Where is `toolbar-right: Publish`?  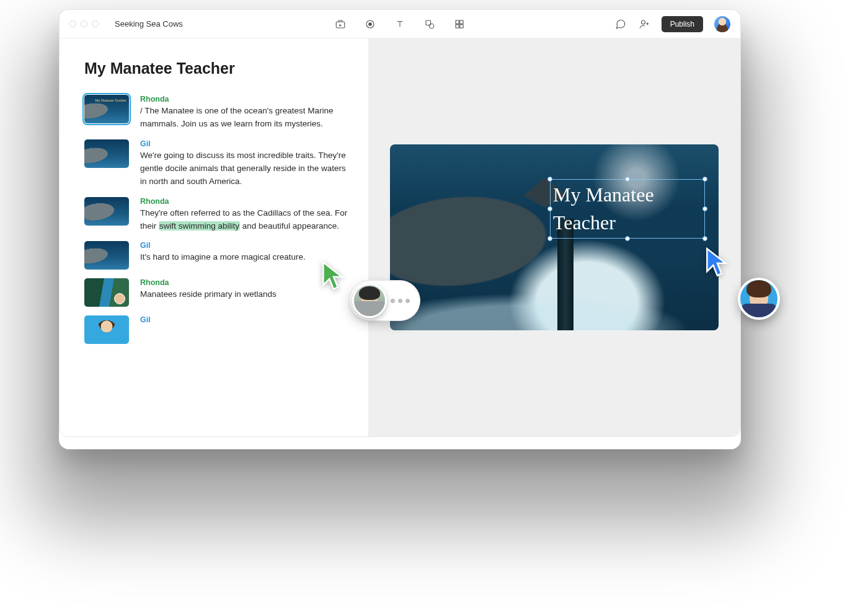
toolbar-right: Publish is located at coordinates (672, 24).